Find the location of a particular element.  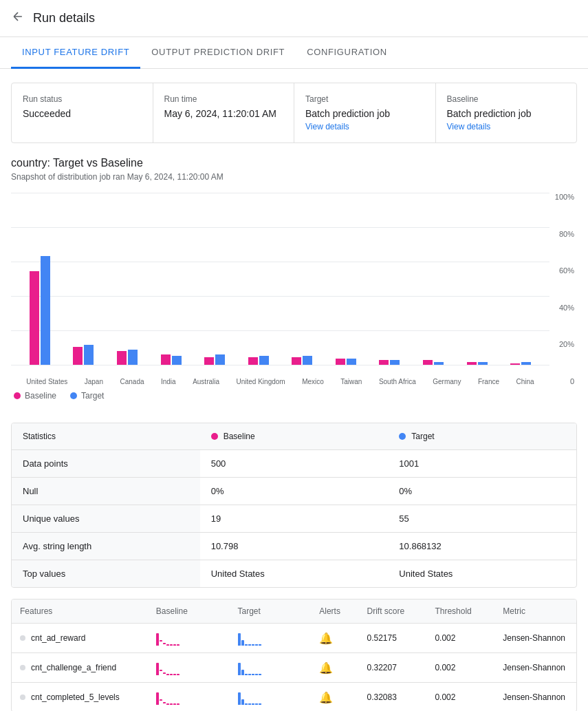

sp-t2 is located at coordinates (243, 672).